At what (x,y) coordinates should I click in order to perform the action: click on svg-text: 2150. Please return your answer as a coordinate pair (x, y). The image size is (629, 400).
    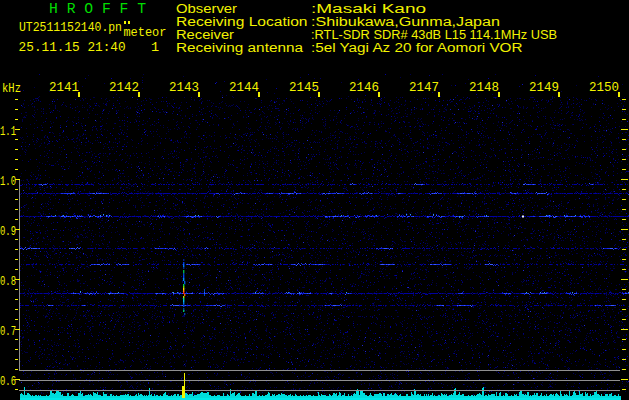
    Looking at the image, I should click on (604, 88).